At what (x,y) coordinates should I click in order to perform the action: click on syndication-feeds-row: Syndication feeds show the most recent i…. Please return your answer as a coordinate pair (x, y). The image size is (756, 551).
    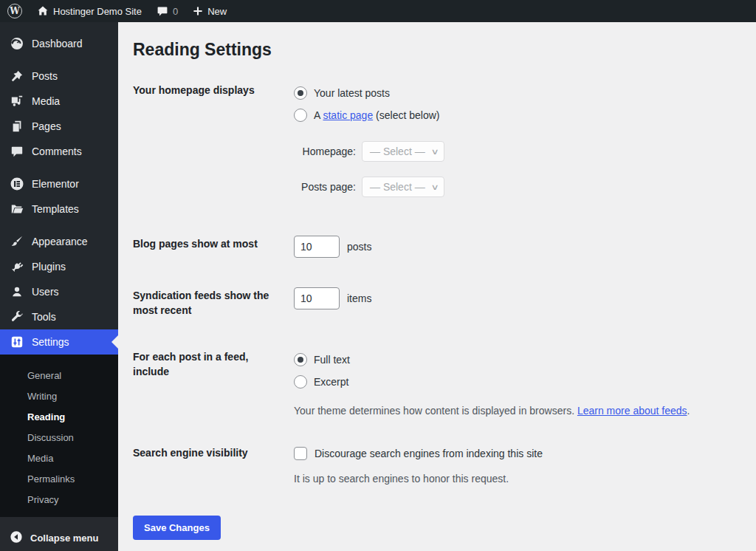
    Looking at the image, I should click on (436, 303).